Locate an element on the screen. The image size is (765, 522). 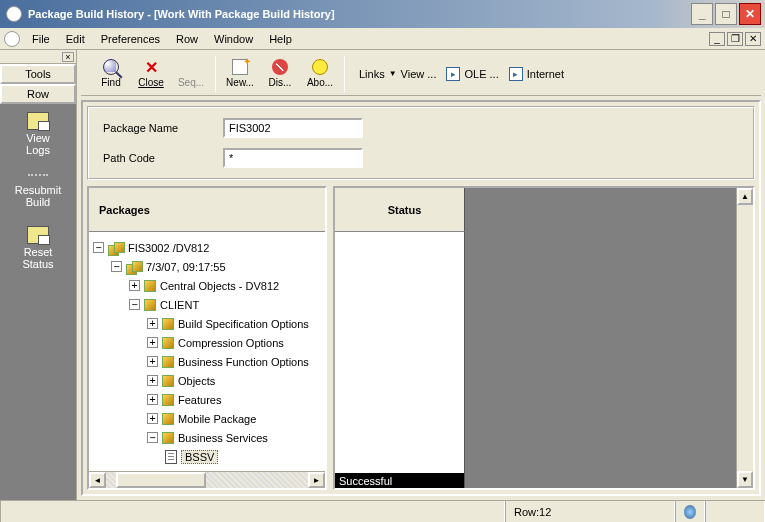
tree-node: Mobile Package is located at coordinates (217, 419).